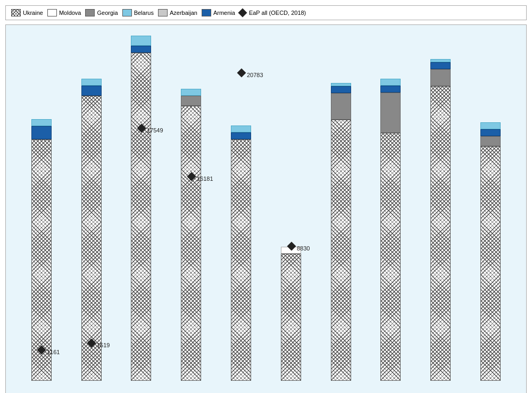  Describe the element at coordinates (243, 13) in the screenshot. I see `eap-diamond-icon` at that location.